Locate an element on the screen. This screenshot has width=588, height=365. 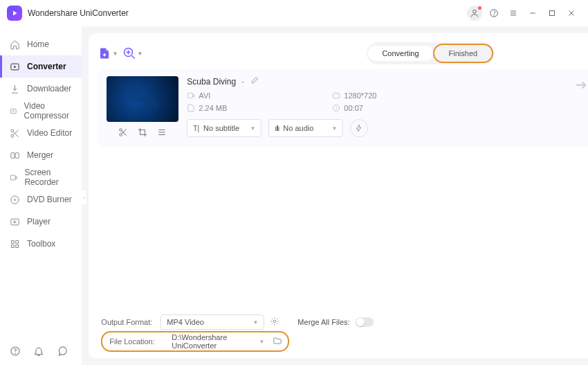
minimize-icon is located at coordinates (533, 13).